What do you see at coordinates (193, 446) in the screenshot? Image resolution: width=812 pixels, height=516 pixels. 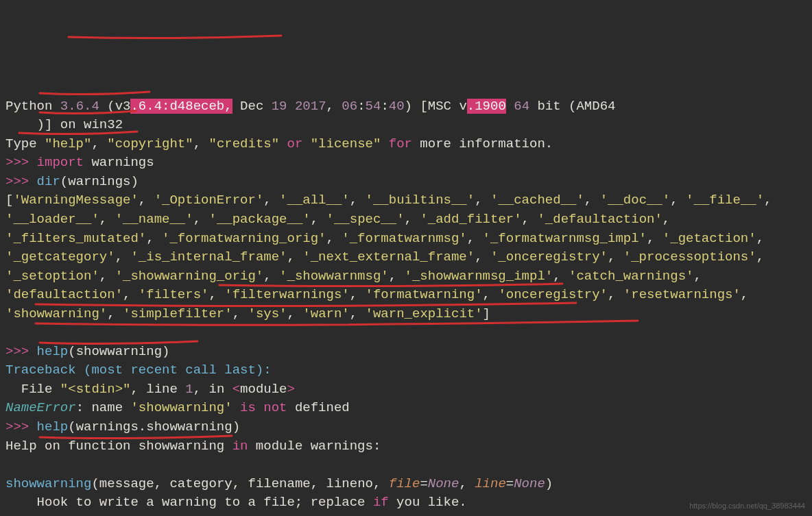 I see `help-output-header: Help on function showwarning in module w…` at bounding box center [193, 446].